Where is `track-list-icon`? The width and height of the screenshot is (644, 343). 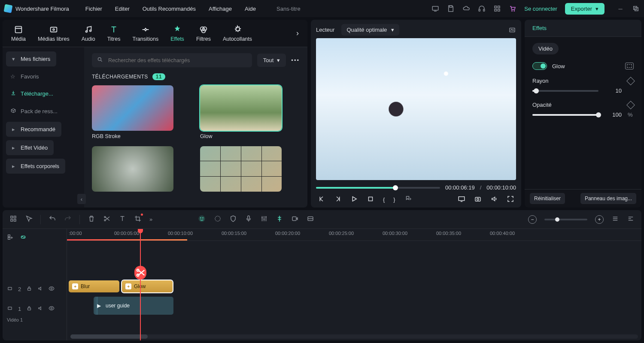
track-list-icon is located at coordinates (615, 220).